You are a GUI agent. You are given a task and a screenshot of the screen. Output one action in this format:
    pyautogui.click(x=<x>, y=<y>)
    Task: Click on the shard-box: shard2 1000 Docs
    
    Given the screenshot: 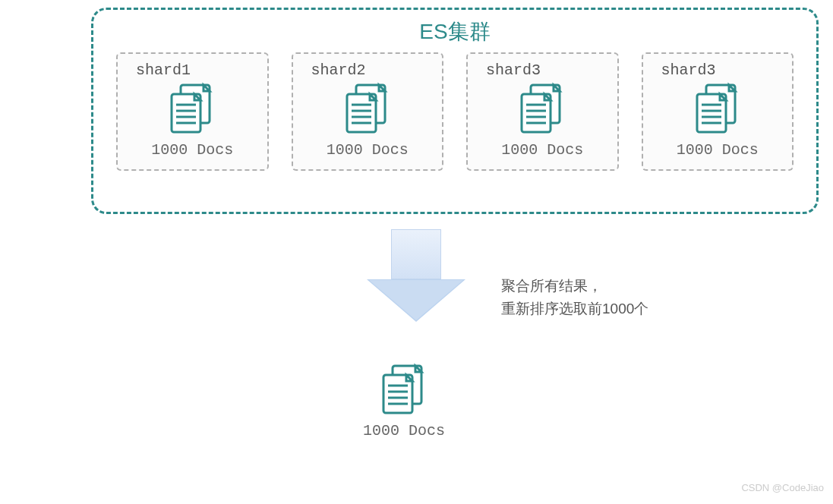 What is the action you would take?
    pyautogui.click(x=368, y=112)
    